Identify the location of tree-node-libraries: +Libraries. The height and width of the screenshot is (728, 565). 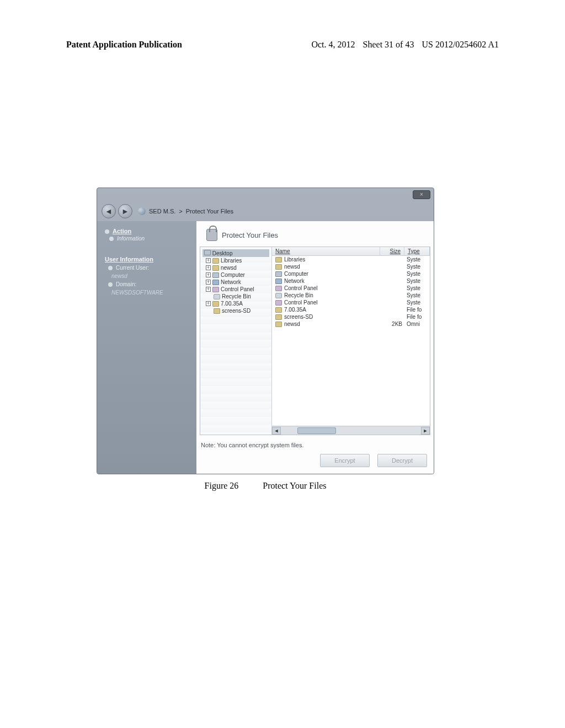
(237, 260).